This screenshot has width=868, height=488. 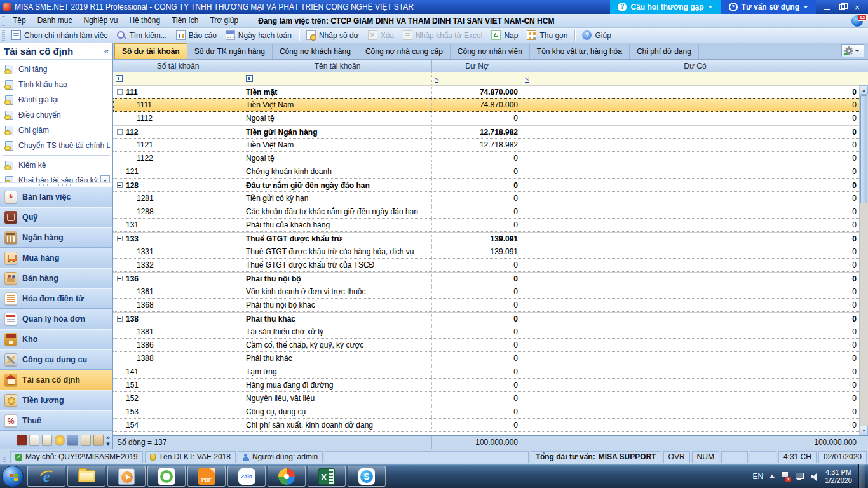 I want to click on module-button: Tài sản cố định, so click(x=56, y=380).